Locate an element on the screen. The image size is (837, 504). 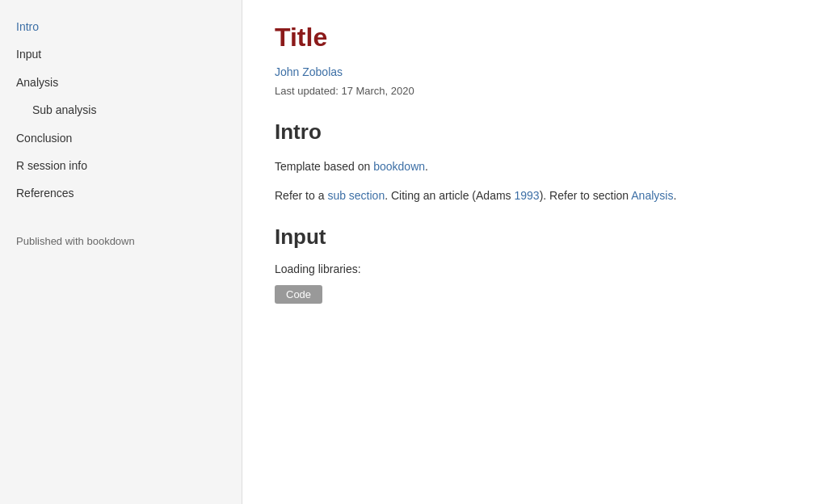
loading-text: Loading libraries: is located at coordinates (540, 269).